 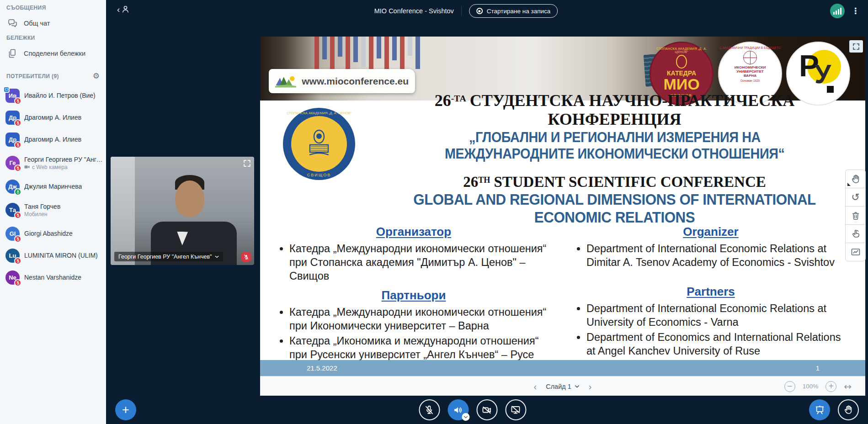 I want to click on divider, so click(x=462, y=11).